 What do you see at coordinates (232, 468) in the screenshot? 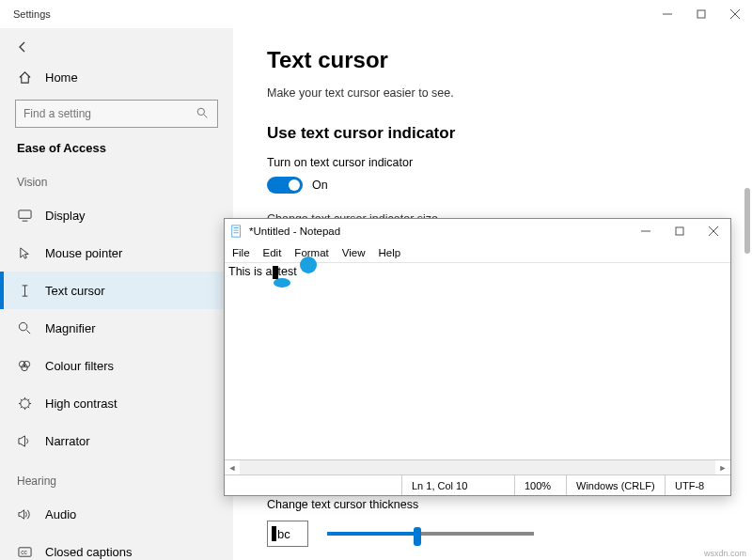
I see `scroll-left-icon: ◄` at bounding box center [232, 468].